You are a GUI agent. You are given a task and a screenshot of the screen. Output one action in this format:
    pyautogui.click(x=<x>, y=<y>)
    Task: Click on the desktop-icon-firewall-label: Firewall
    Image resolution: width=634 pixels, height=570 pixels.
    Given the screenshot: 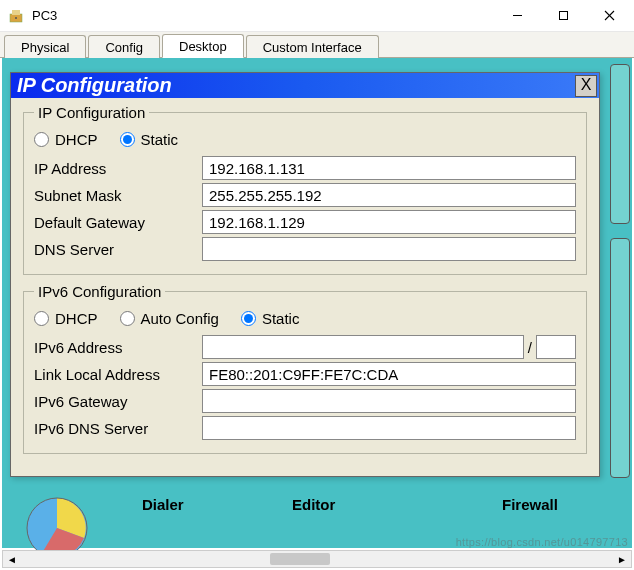 What is the action you would take?
    pyautogui.click(x=530, y=504)
    